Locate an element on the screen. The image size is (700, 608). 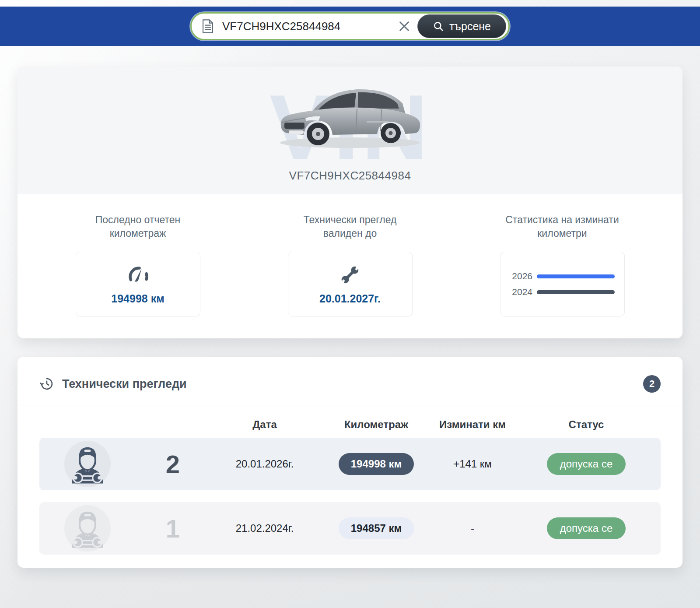
speedometer-icon is located at coordinates (138, 275).